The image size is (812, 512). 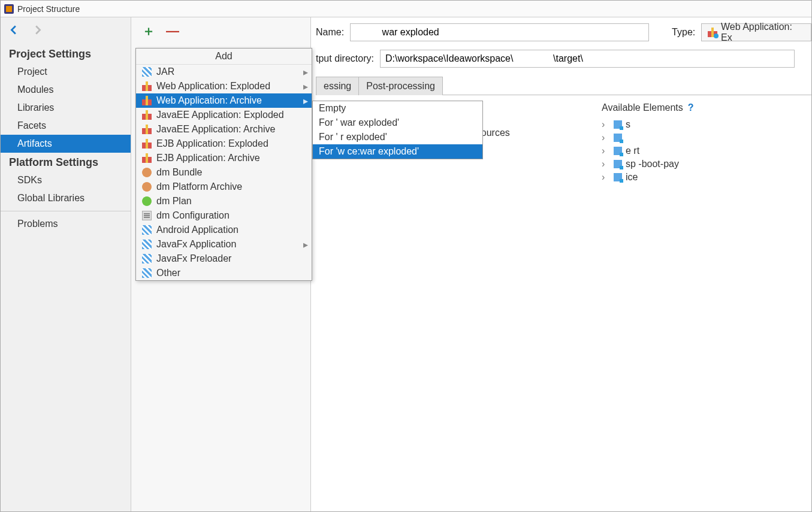 I want to click on available-item: › e rt, so click(x=704, y=151).